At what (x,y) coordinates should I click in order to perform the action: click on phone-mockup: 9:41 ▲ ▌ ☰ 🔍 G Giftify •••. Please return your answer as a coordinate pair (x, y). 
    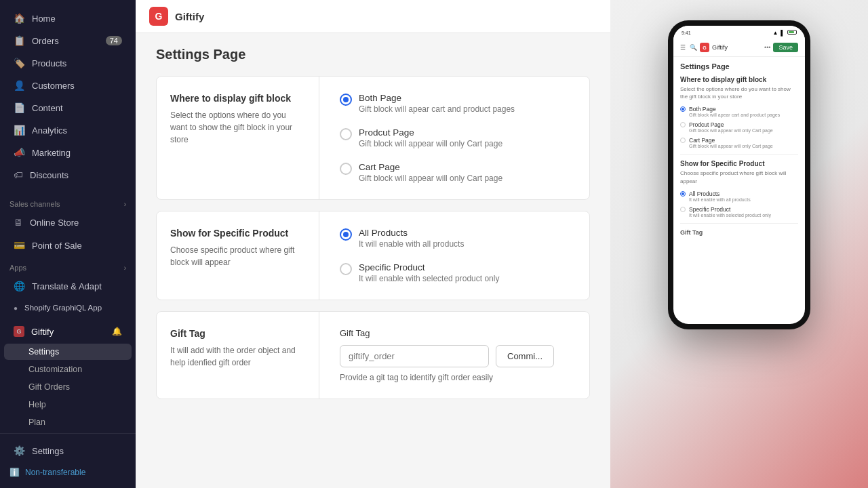
    Looking at the image, I should click on (739, 175).